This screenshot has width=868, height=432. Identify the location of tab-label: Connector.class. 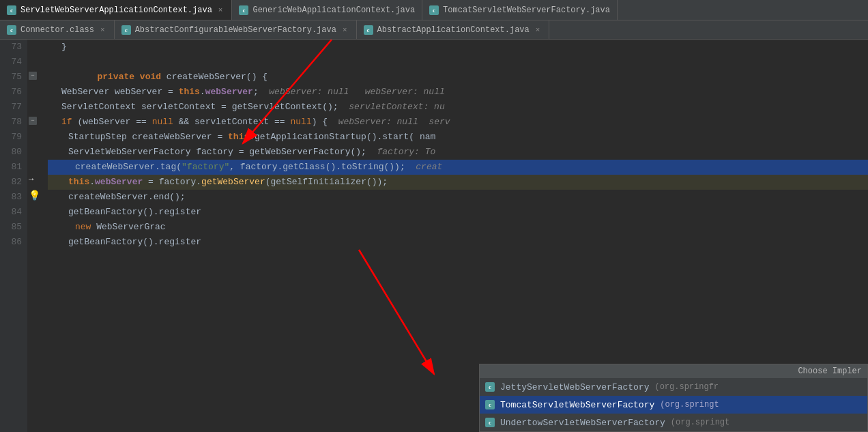
(57, 30).